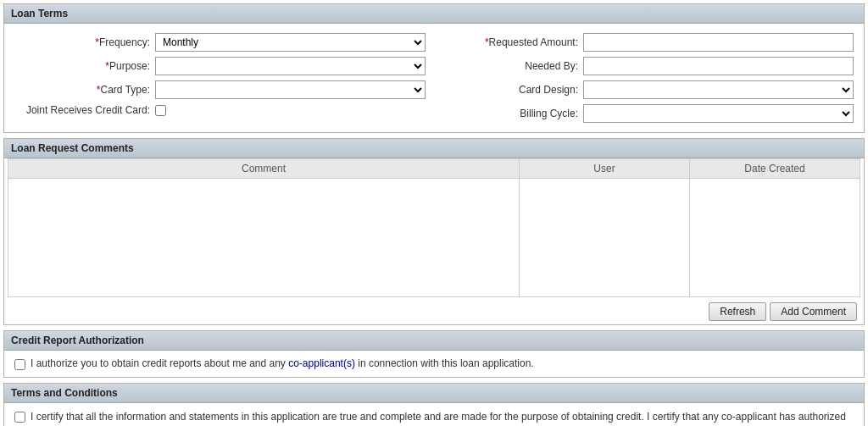 The width and height of the screenshot is (868, 426). What do you see at coordinates (290, 66) in the screenshot?
I see `purpose-select` at bounding box center [290, 66].